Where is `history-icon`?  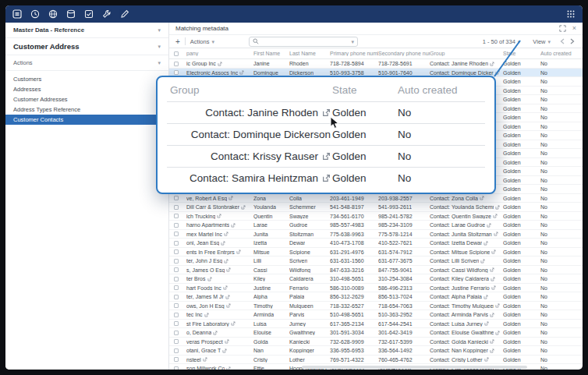
history-icon is located at coordinates (35, 14).